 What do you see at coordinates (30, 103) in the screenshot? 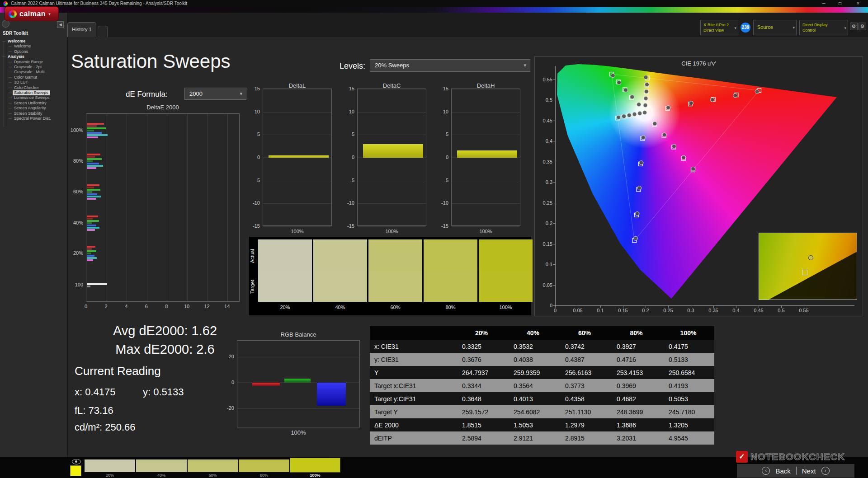
I see `sidebar-item-screen-uniformity: Screen Uniformity` at bounding box center [30, 103].